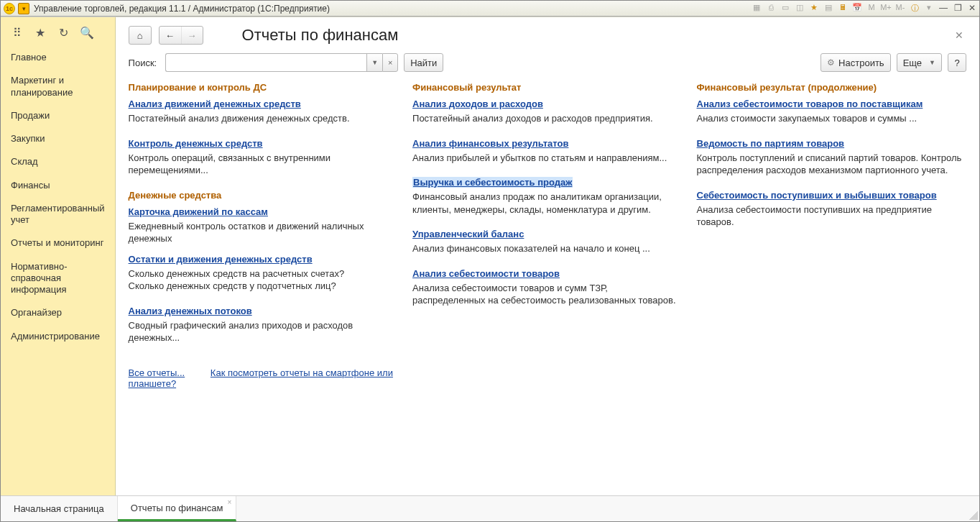  I want to click on calc-icon: 🖩, so click(843, 9).